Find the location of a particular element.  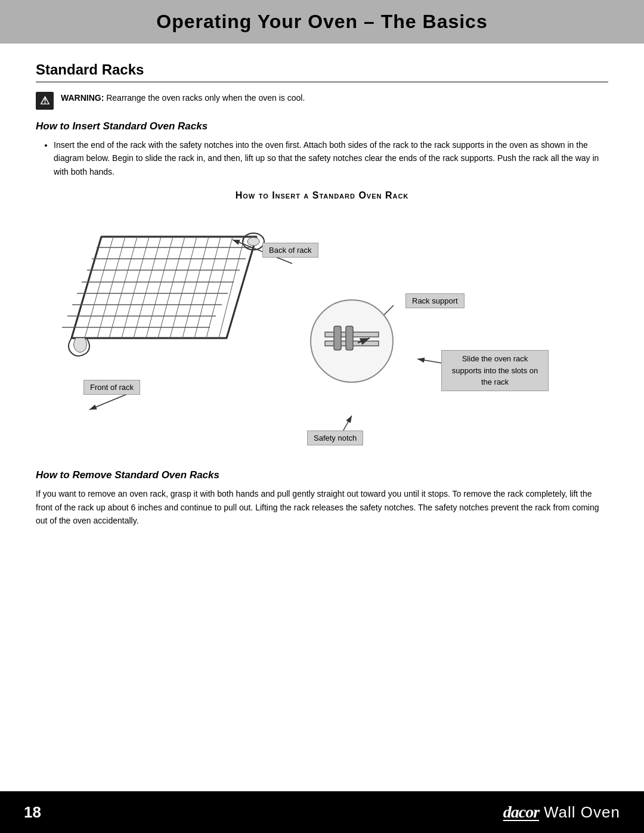

warning-label: WARNING: is located at coordinates (82, 98).